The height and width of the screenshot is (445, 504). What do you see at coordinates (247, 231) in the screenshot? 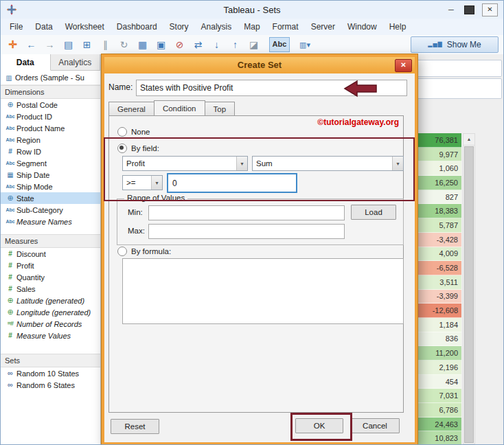
I see `max-input` at bounding box center [247, 231].